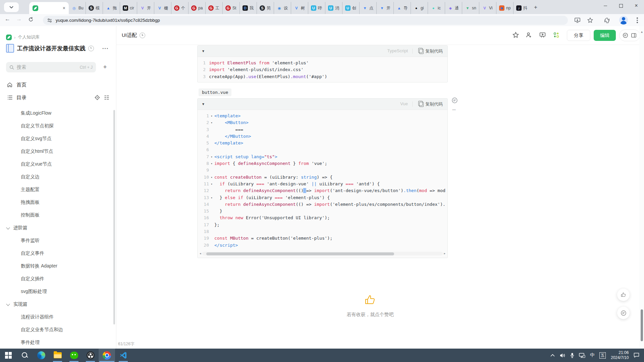  I want to click on sidebar-item: 自定义业务节点和边, so click(57, 329).